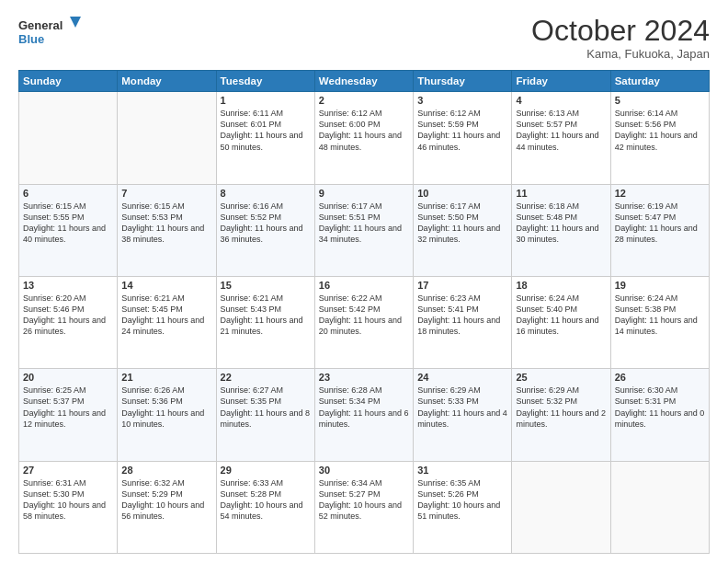 The height and width of the screenshot is (563, 728). What do you see at coordinates (266, 407) in the screenshot?
I see `day-info: Sunrise: 6:27 AMSunset: 5:35 PMDaylight:…` at bounding box center [266, 407].